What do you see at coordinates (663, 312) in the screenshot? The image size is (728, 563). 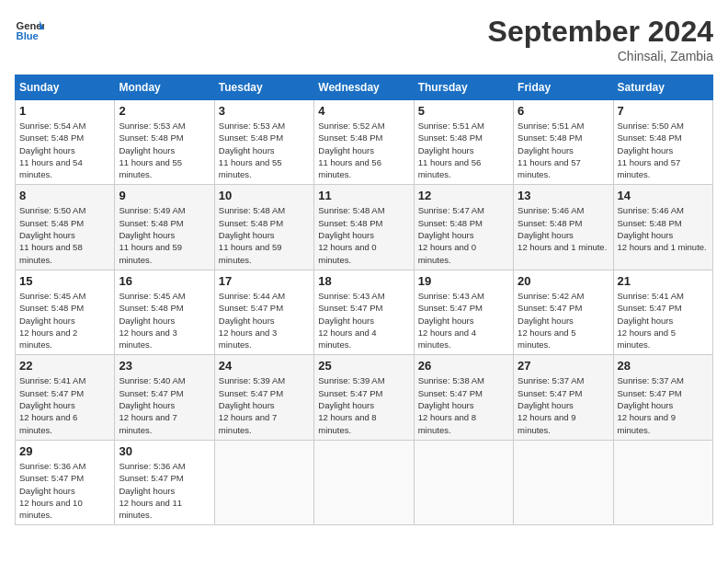 I see `calendar-cell: 21 Sunrise: 5:41 AMSunset: 5:47 PMDaylig…` at bounding box center [663, 312].